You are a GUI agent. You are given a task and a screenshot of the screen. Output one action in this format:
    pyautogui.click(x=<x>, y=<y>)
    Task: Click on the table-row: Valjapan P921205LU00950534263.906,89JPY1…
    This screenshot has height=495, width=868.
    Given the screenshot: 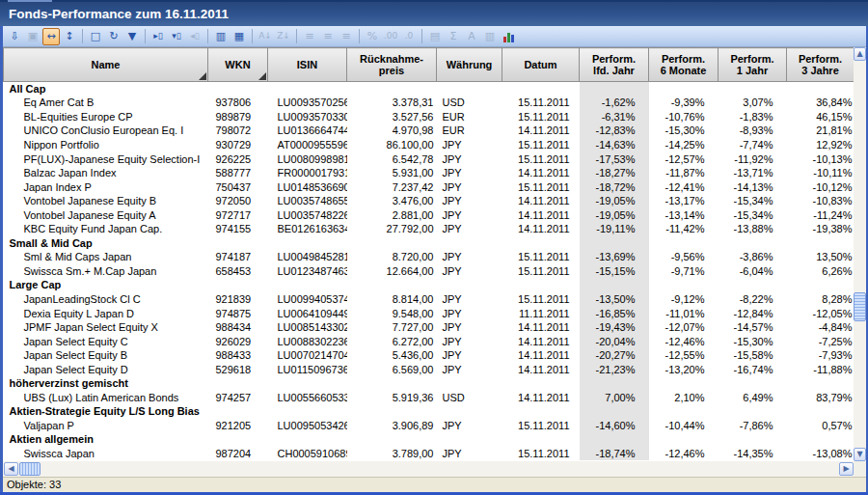 What is the action you would take?
    pyautogui.click(x=429, y=426)
    